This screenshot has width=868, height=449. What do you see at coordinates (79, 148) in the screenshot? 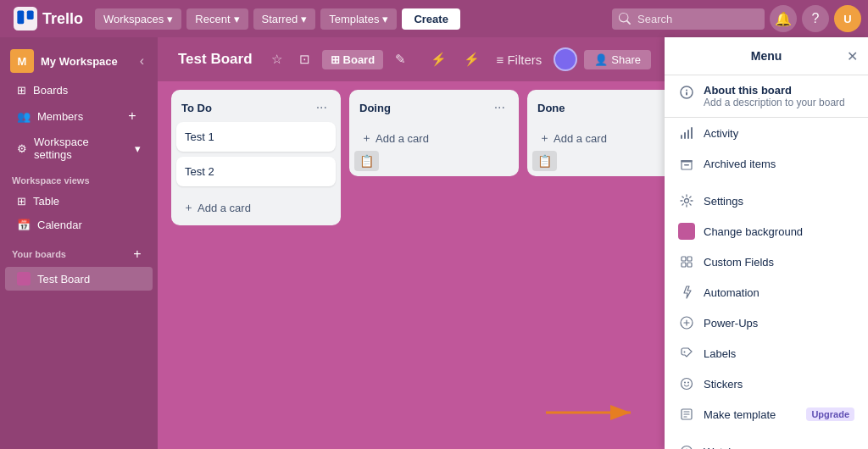
I see `sidebar-item-settings: ⚙ Workspace settings ▾` at bounding box center [79, 148].